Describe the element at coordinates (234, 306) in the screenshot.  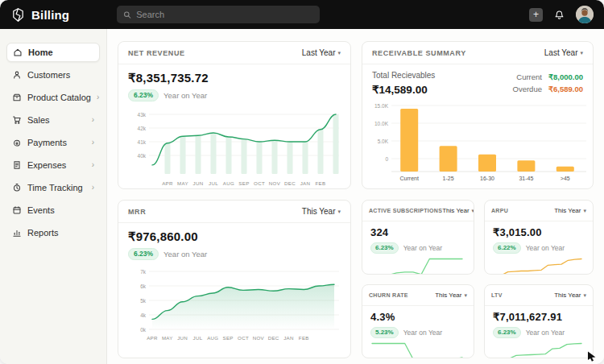
I see `mrr-chart: 7k6k5k4k0kAPRMAYJUNJULAUGSEPOCTNOVDECJAN…` at that location.